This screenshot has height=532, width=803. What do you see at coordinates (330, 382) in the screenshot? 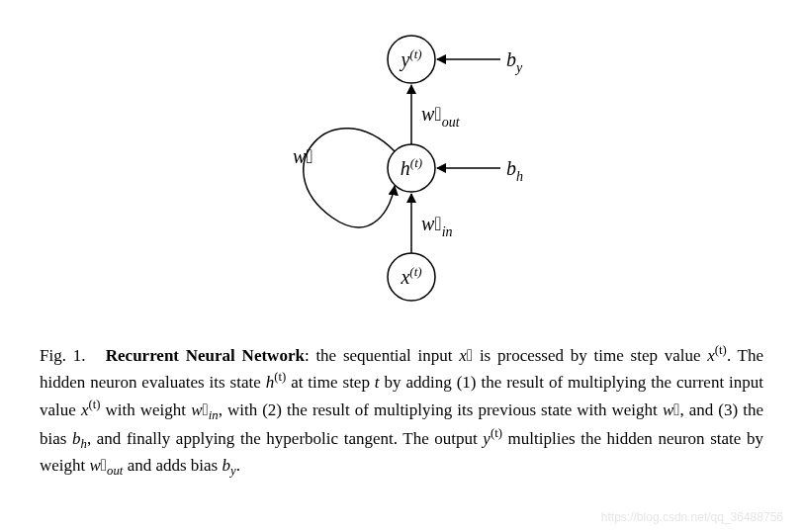
I see `caption-text-4: at time step` at bounding box center [330, 382].